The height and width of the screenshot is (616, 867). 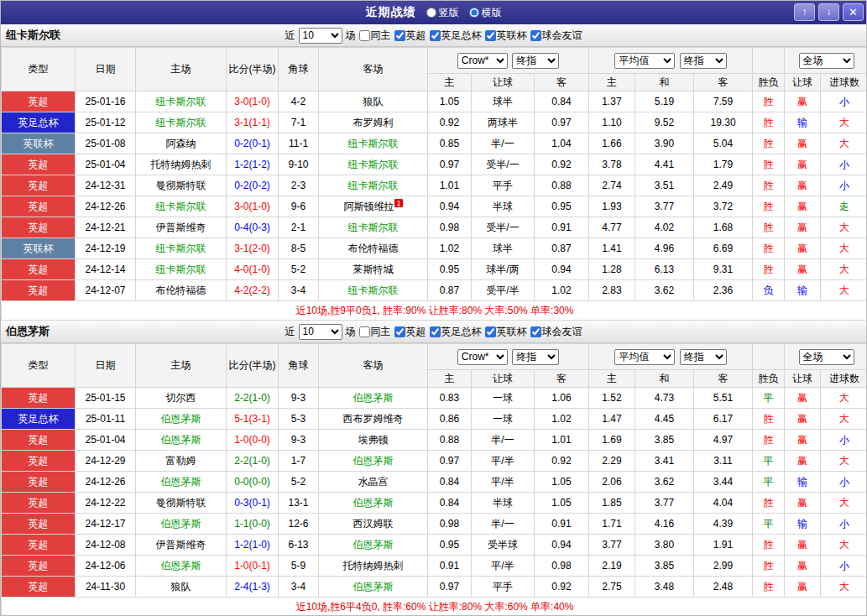 What do you see at coordinates (299, 206) in the screenshot?
I see `corner-count: 9-6` at bounding box center [299, 206].